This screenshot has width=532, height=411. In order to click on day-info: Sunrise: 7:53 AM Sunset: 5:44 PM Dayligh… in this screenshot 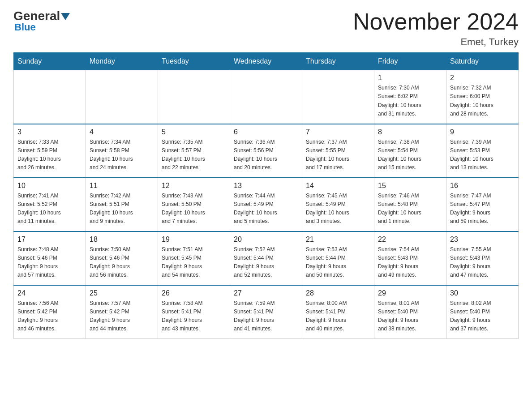, I will do `click(338, 262)`.